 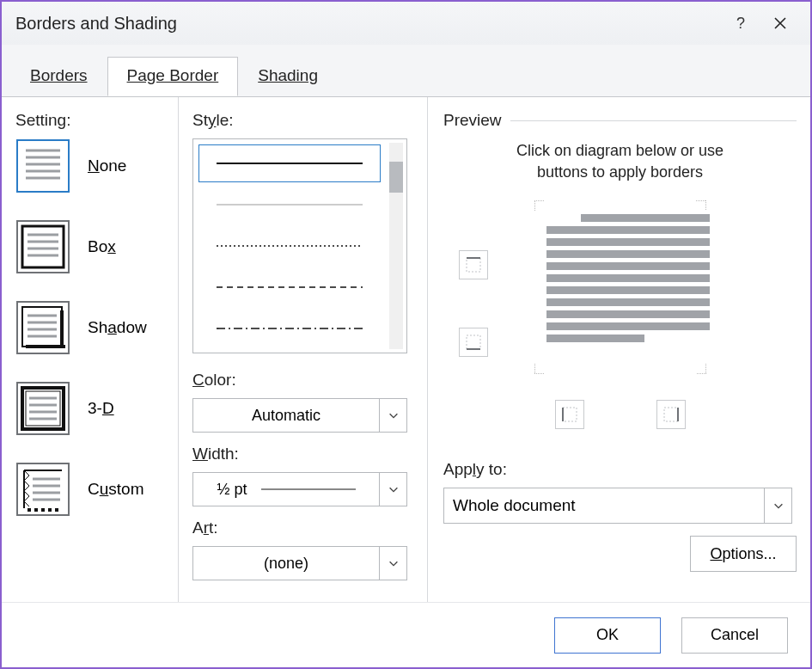 What do you see at coordinates (308, 489) in the screenshot?
I see `width-sample-line` at bounding box center [308, 489].